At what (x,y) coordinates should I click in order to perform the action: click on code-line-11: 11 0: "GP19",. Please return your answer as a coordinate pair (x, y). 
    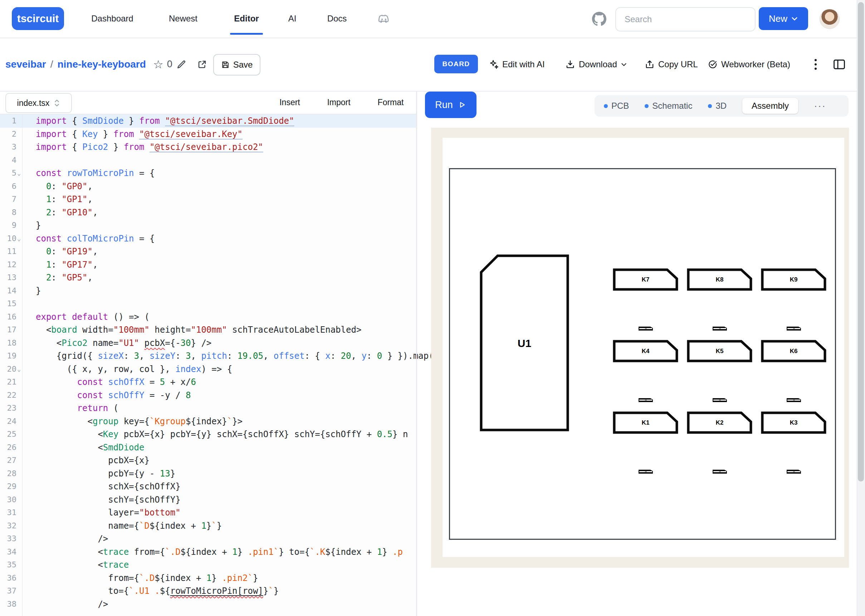
    Looking at the image, I should click on (208, 252).